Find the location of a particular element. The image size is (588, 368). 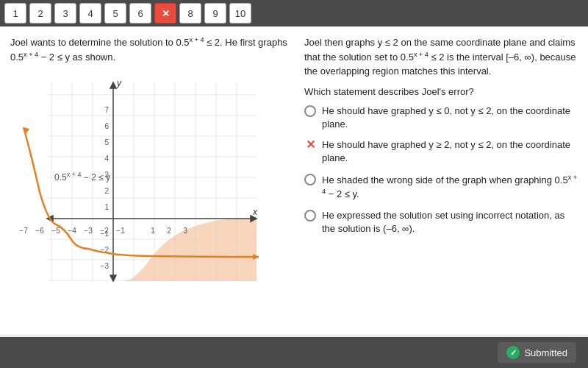

radio-c is located at coordinates (310, 180).